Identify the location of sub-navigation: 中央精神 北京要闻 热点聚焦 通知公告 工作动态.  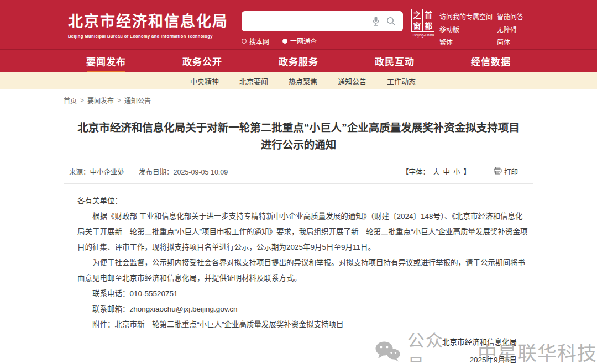
(298, 81).